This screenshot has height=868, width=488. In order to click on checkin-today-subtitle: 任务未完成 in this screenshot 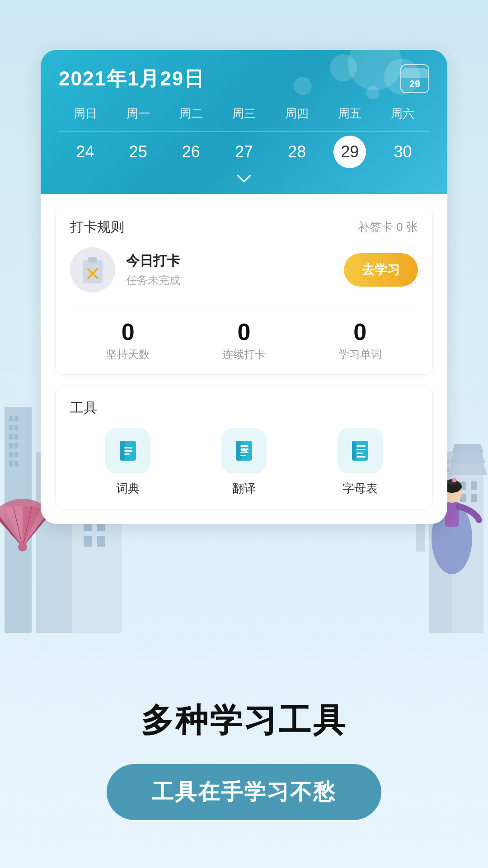, I will do `click(153, 280)`.